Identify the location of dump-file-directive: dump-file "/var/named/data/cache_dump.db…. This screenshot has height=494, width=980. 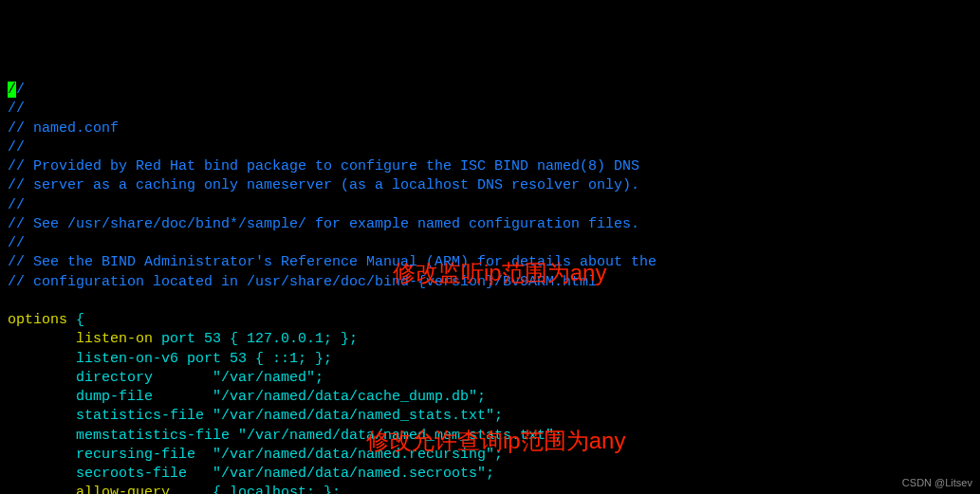
(281, 396).